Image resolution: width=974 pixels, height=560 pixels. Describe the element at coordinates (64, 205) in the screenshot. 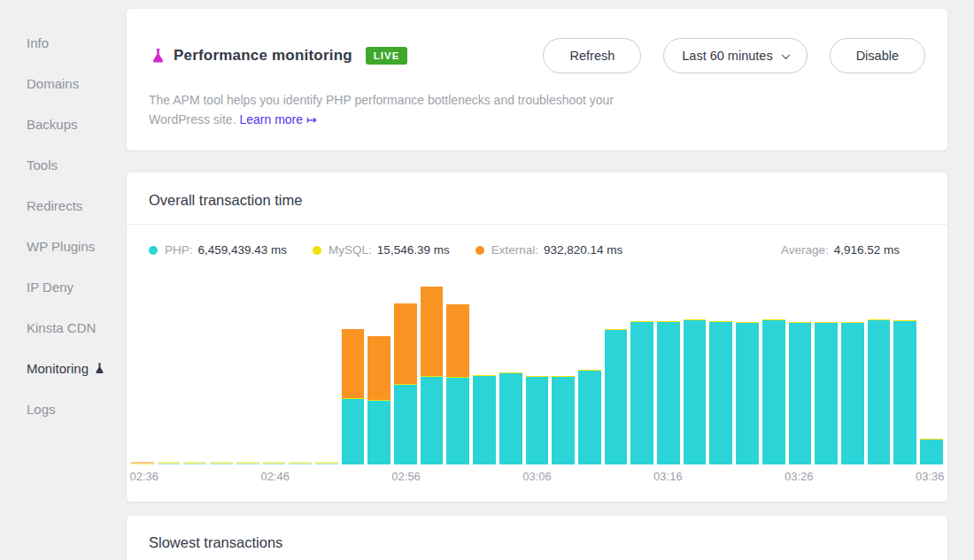

I see `sidebar-item-redirects: Redirects` at that location.